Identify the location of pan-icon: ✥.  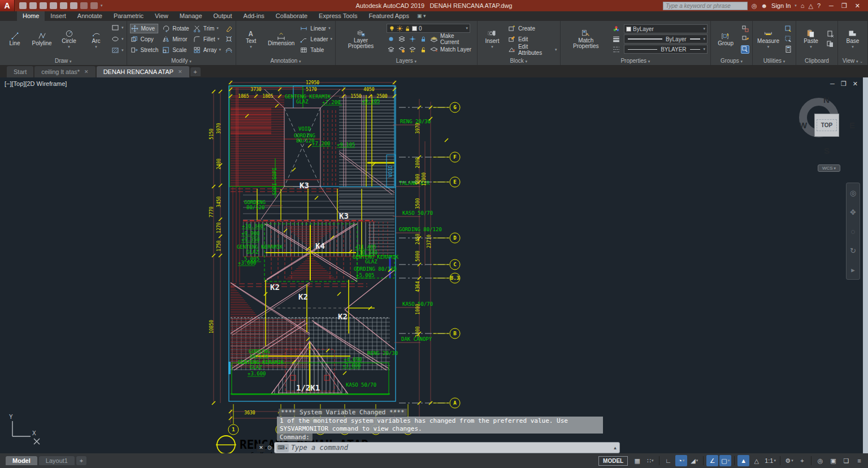
(853, 213).